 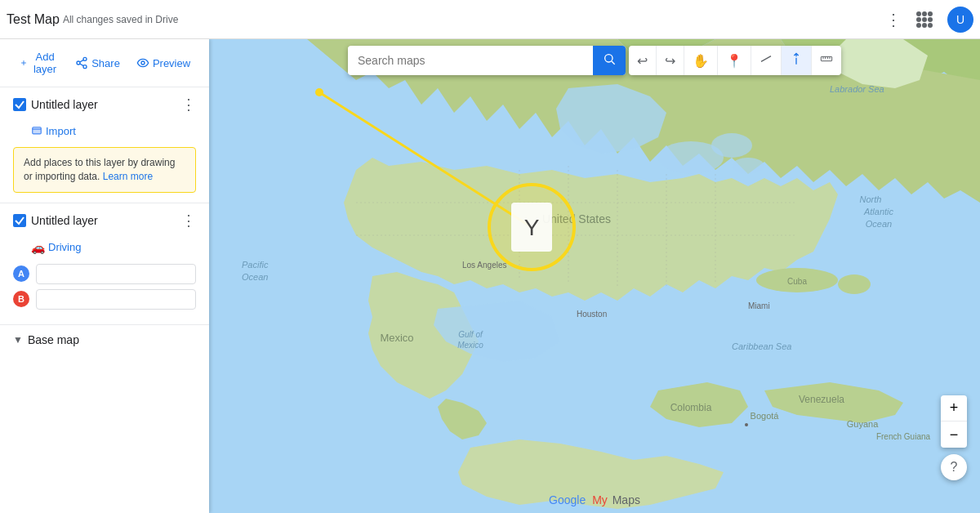 I want to click on route-inputs: A B, so click(x=105, y=292).